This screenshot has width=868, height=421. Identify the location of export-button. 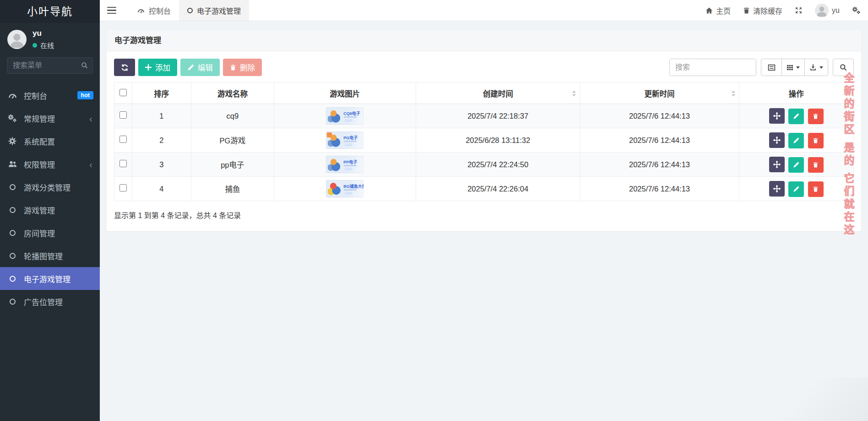
(817, 67).